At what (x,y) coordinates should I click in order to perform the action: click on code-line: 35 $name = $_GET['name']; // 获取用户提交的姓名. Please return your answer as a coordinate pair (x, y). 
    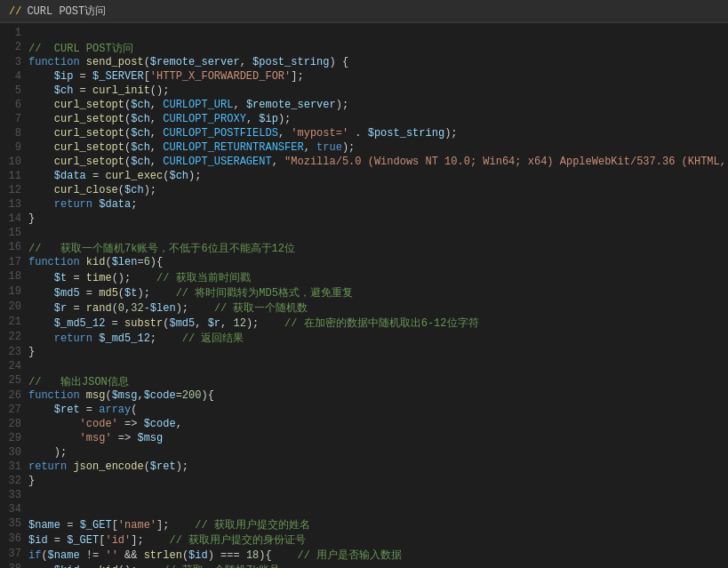
    Looking at the image, I should click on (364, 524).